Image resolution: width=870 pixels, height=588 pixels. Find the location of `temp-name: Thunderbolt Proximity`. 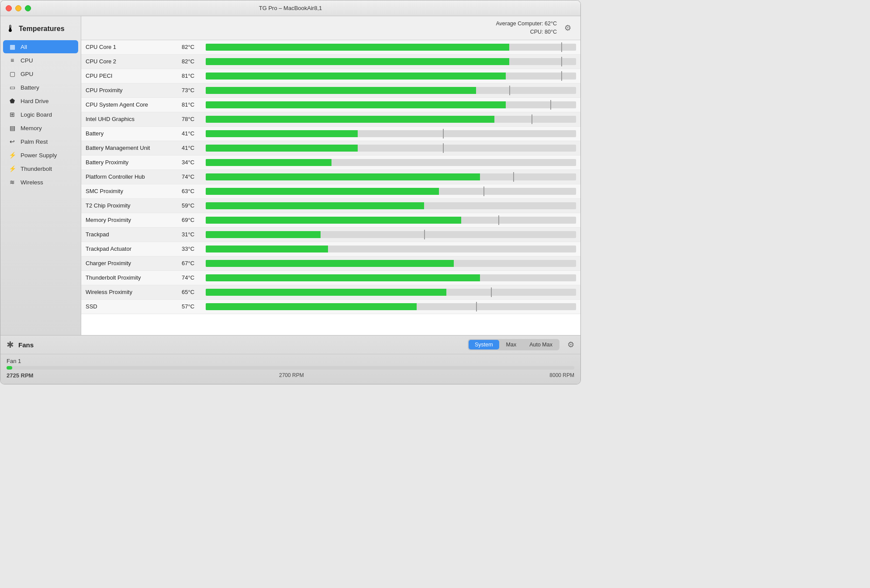

temp-name: Thunderbolt Proximity is located at coordinates (134, 278).